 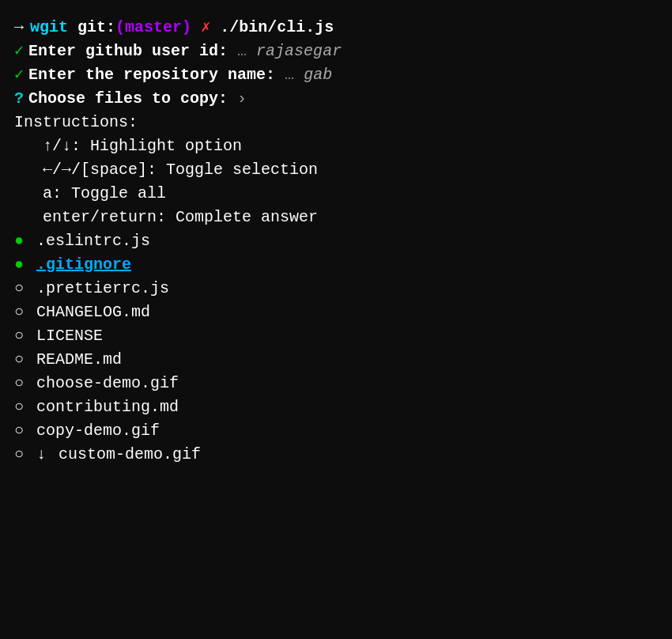 What do you see at coordinates (215, 28) in the screenshot?
I see `prompt-command` at bounding box center [215, 28].